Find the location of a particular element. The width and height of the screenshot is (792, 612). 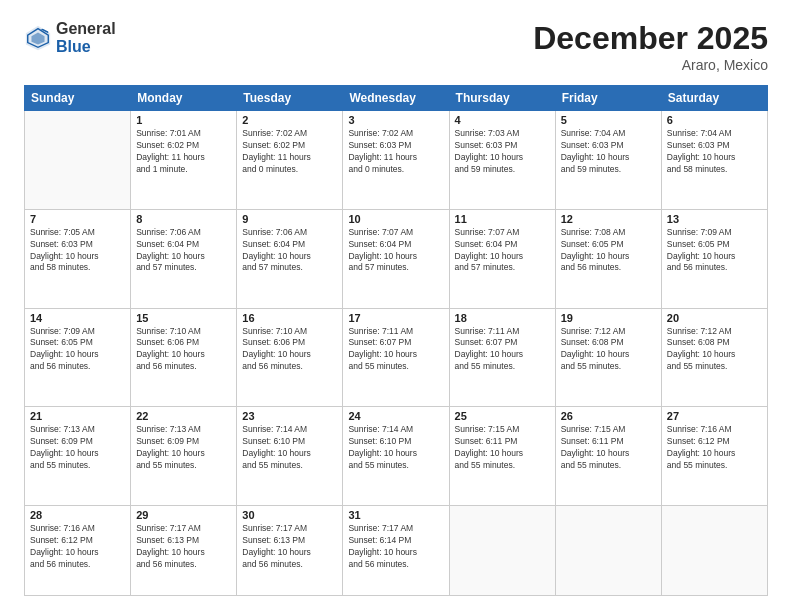

logo: General Blue is located at coordinates (70, 38).